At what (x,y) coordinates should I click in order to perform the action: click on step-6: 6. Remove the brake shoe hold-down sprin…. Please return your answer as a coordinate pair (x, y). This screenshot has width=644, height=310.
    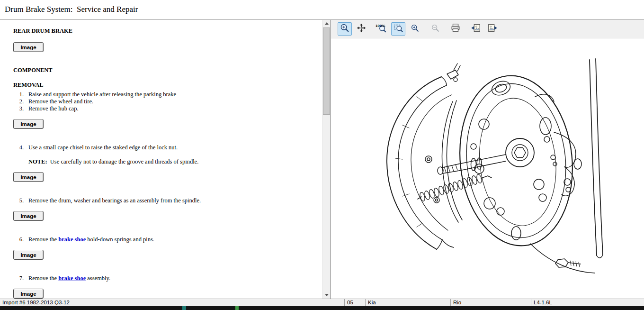
    Looking at the image, I should click on (165, 240).